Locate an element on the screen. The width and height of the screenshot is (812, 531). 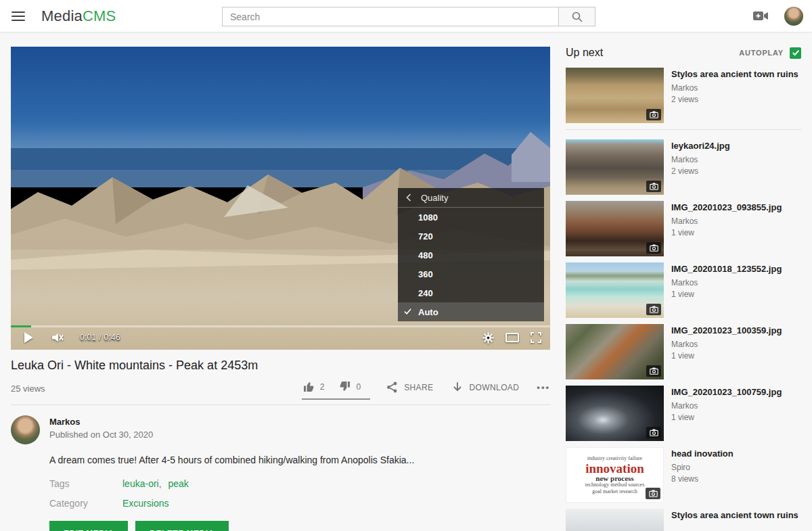
edit-media-button: EDIT MEDIA is located at coordinates (89, 526).